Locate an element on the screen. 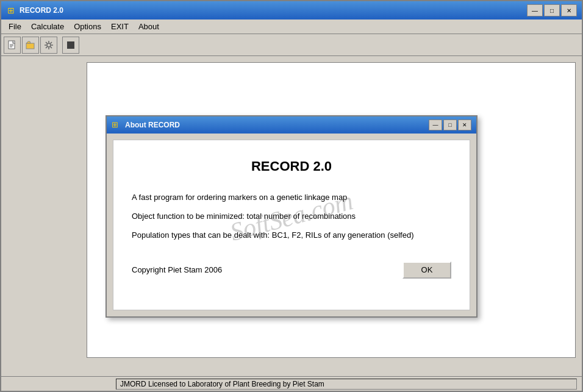 The image size is (583, 392). new-file-icon is located at coordinates (12, 45).